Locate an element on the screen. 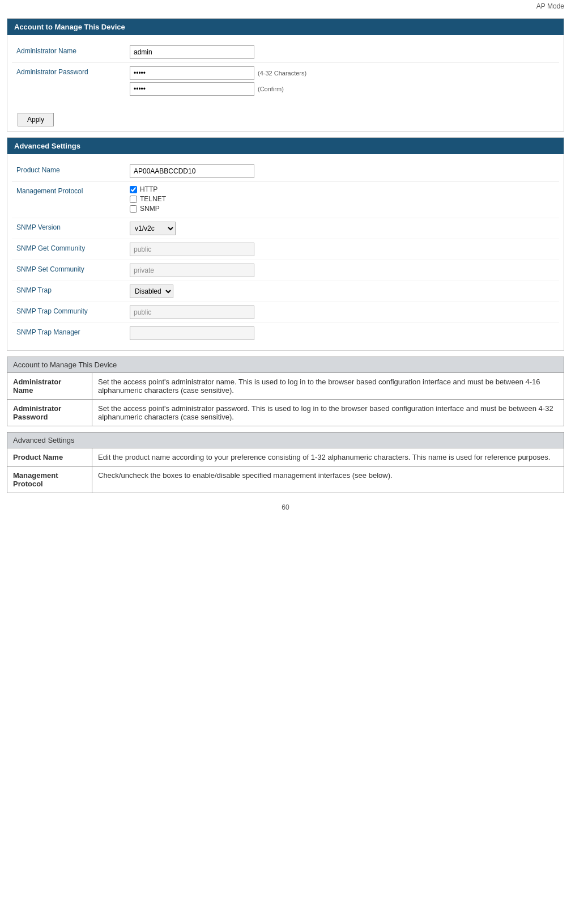 The image size is (571, 924). apply-button: Apply is located at coordinates (36, 120).